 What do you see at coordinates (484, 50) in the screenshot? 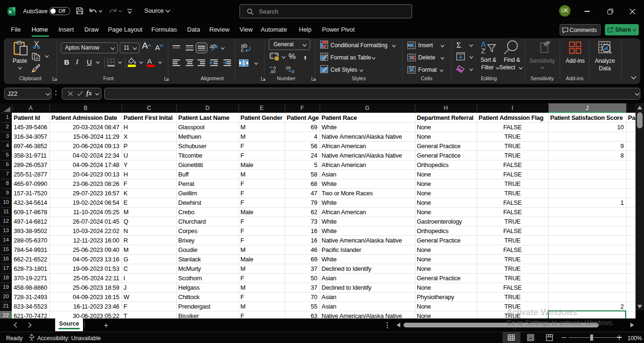
I see `svg-text: Z` at bounding box center [484, 50].